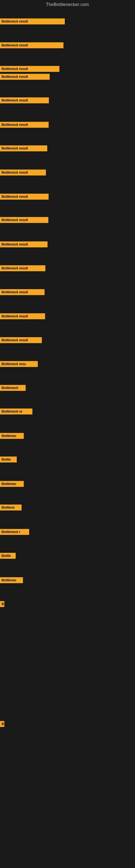 The height and width of the screenshot is (868, 135). What do you see at coordinates (11, 580) in the screenshot?
I see `bottleneck-label-24: Bottlenec` at bounding box center [11, 580].